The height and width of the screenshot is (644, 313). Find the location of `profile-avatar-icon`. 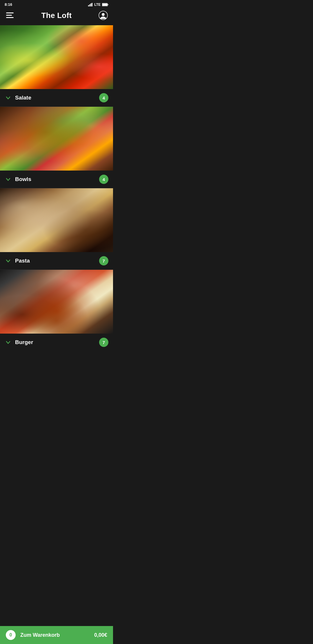

profile-avatar-icon is located at coordinates (103, 15).